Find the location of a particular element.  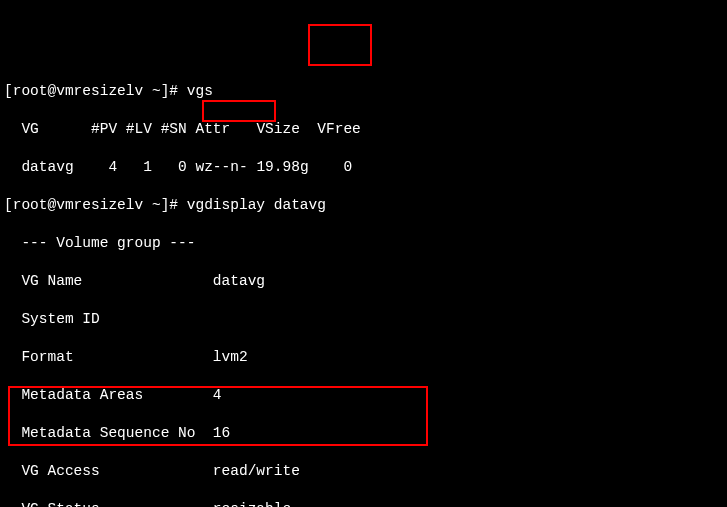

command-vgdisplay: vgdisplay datavg is located at coordinates (256, 205).